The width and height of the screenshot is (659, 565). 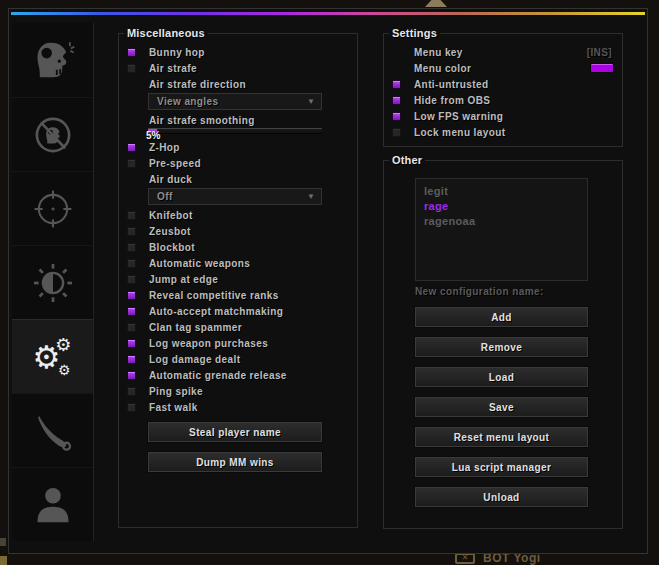 I want to click on jump-at-edge-row: Jump at edge, so click(x=238, y=279).